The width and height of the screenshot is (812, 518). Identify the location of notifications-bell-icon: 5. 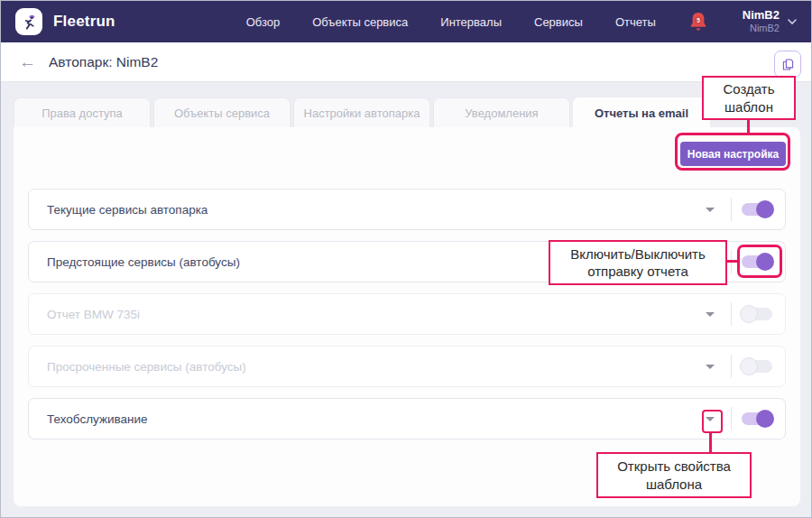
(698, 22).